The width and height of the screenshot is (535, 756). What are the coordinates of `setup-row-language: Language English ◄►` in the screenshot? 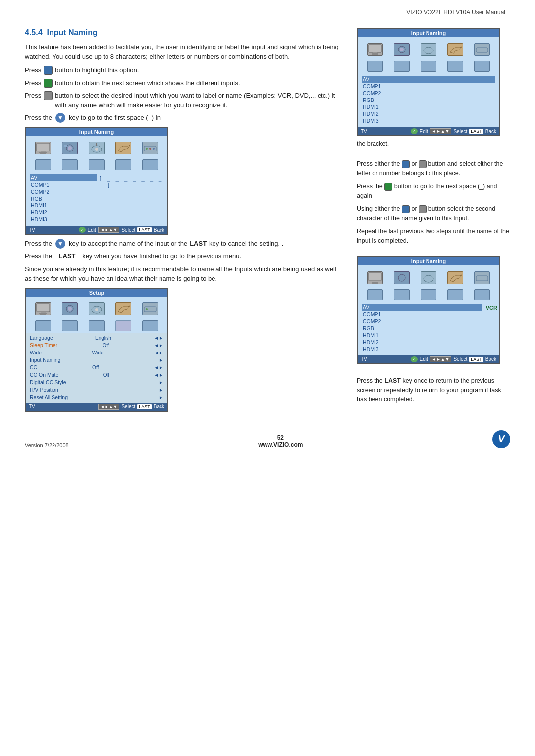 It's located at (97, 338).